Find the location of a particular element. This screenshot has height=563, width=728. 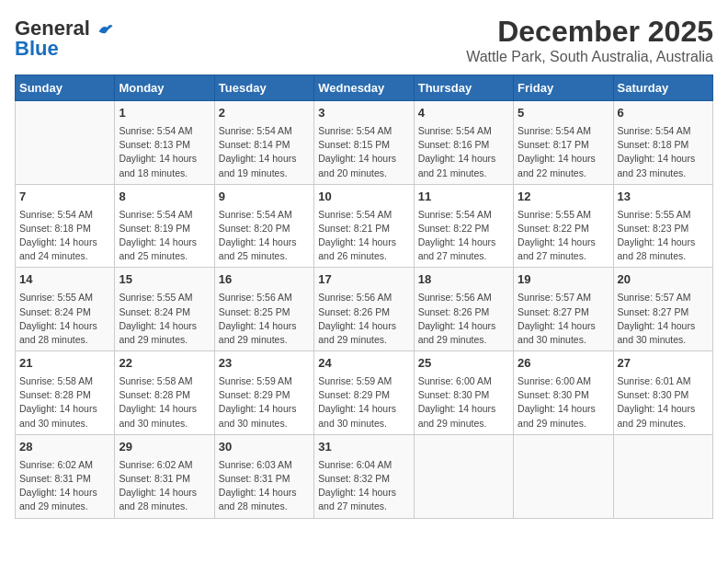

calendar-cell: 8Sunrise: 5:54 AM Sunset: 8:19 PM Daylig… is located at coordinates (165, 226).